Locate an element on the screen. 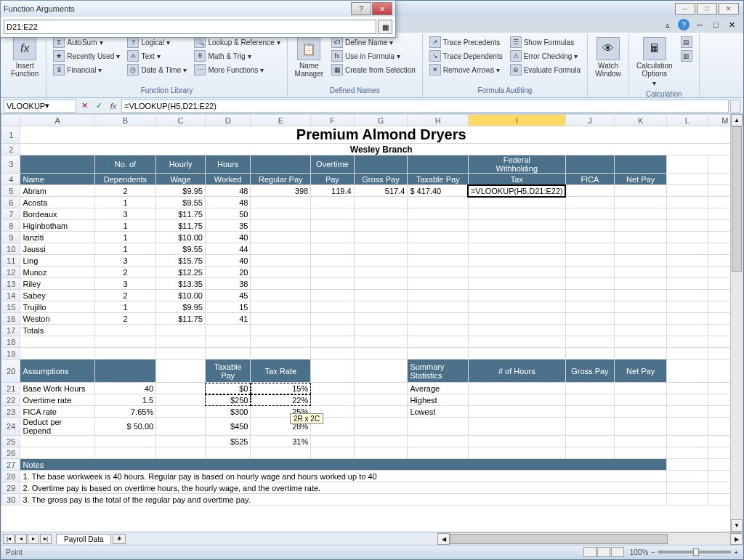 Image resolution: width=744 pixels, height=560 pixels. formula-expand-button is located at coordinates (735, 106).